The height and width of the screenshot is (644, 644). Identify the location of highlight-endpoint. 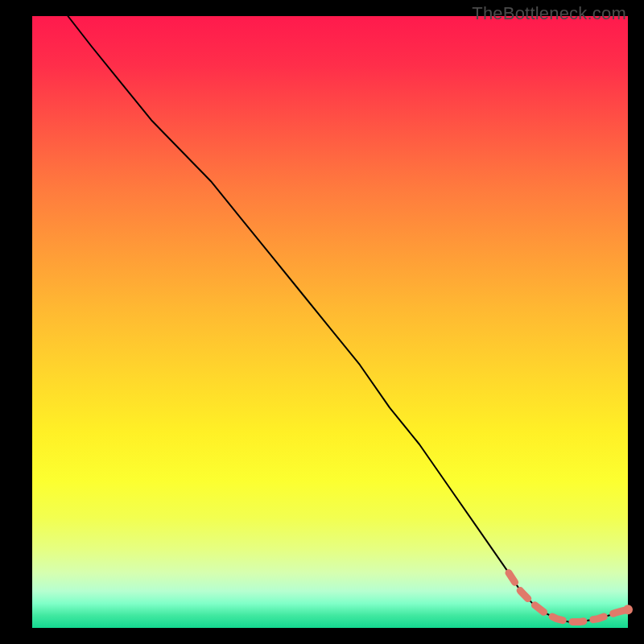
(628, 609).